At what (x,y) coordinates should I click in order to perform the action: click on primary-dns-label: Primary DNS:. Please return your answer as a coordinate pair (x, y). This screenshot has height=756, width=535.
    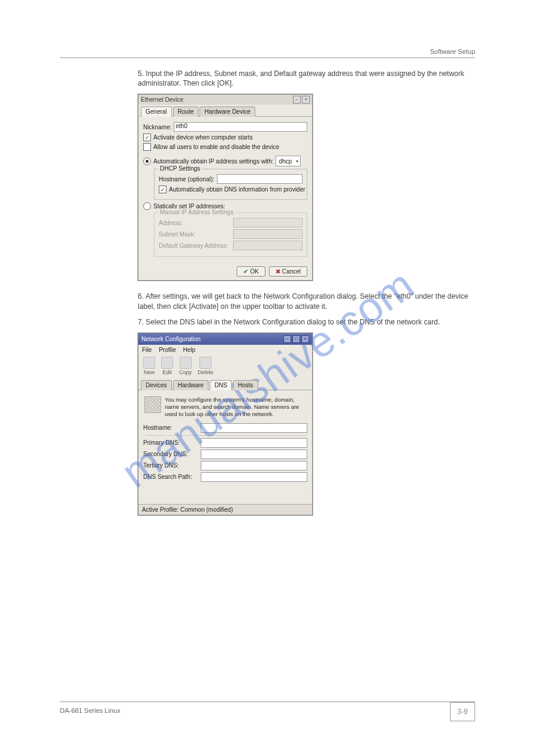
    Looking at the image, I should click on (171, 443).